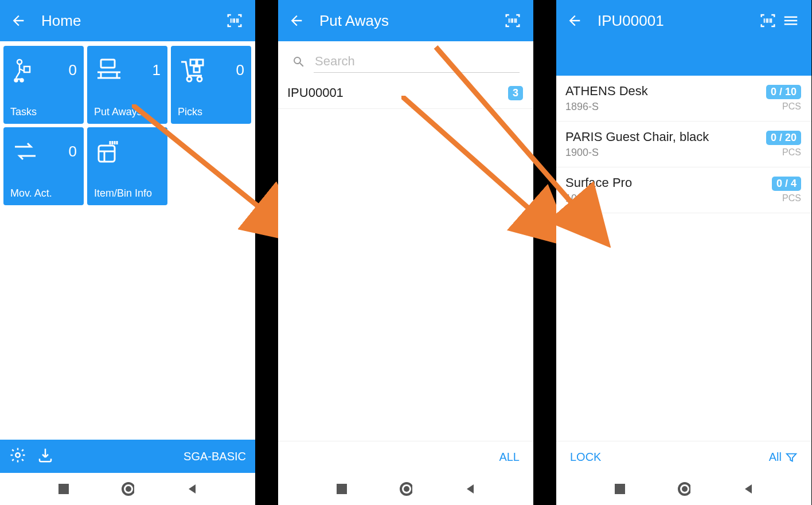 The image size is (812, 505). I want to click on item-bin-info-icon, so click(110, 151).